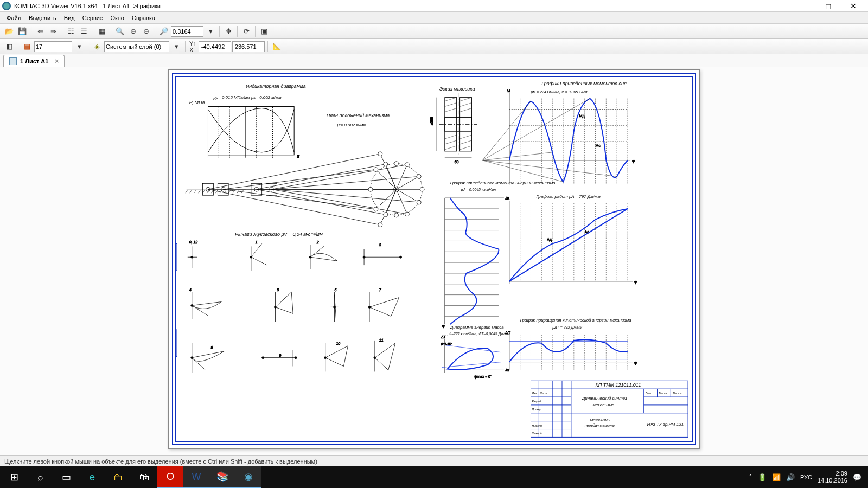 This screenshot has width=868, height=488. I want to click on volume-icon: 🔊, so click(790, 477).